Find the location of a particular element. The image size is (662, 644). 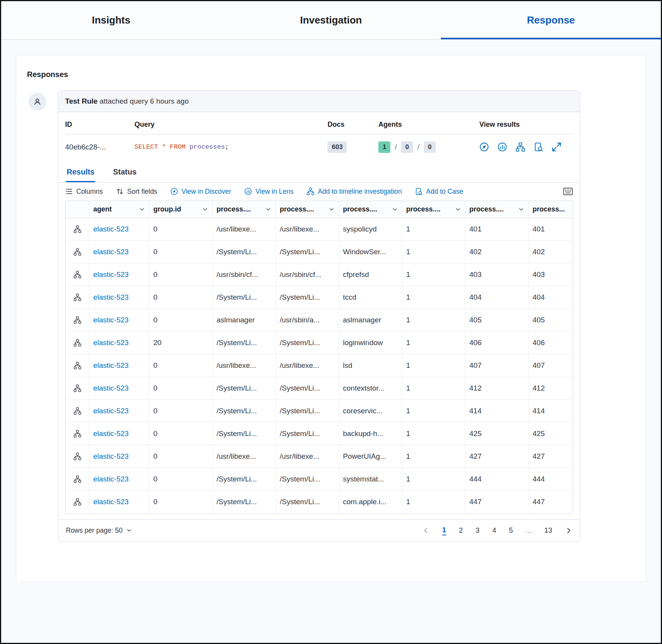

grid-cell: aslmanager is located at coordinates (371, 320).